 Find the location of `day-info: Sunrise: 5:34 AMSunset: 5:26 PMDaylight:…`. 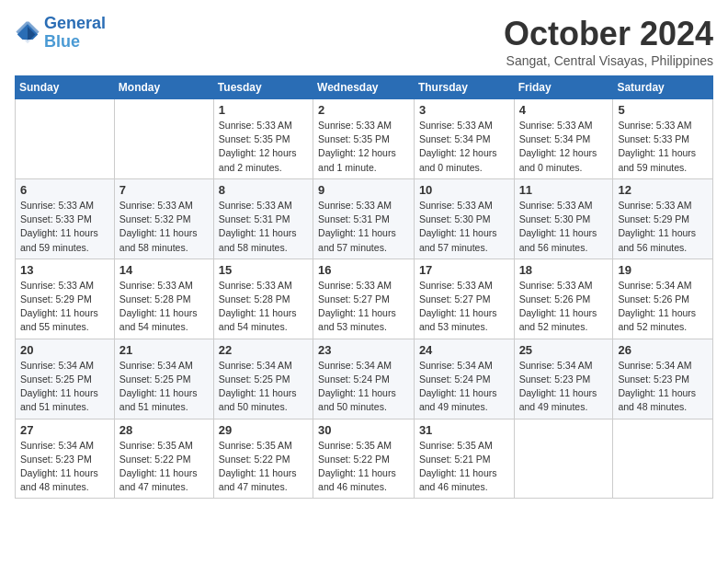

day-info: Sunrise: 5:34 AMSunset: 5:26 PMDaylight:… is located at coordinates (663, 307).